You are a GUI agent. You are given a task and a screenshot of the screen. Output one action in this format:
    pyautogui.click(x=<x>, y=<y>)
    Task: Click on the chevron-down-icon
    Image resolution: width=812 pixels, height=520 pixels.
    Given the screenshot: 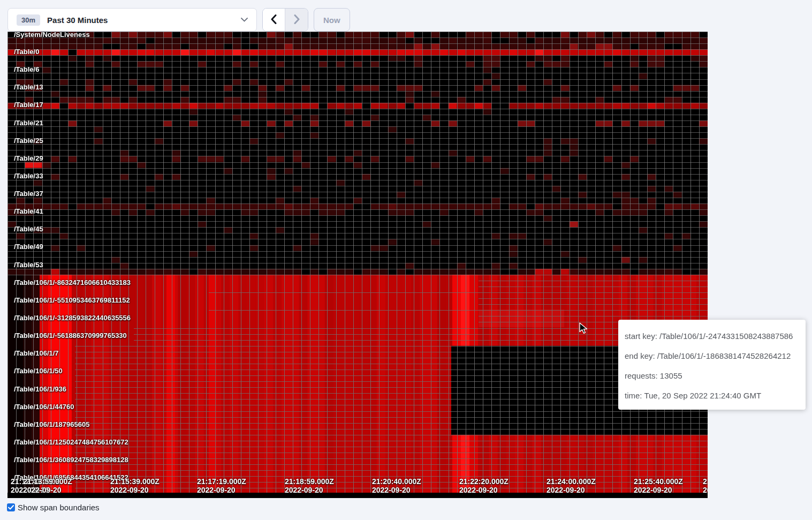 What is the action you would take?
    pyautogui.click(x=244, y=20)
    